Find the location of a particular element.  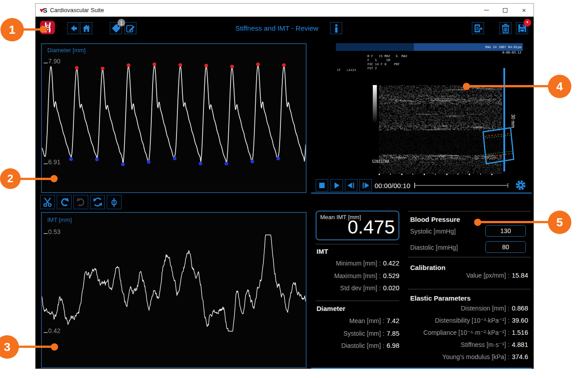

diameter-y-max: 7.90 is located at coordinates (52, 61).